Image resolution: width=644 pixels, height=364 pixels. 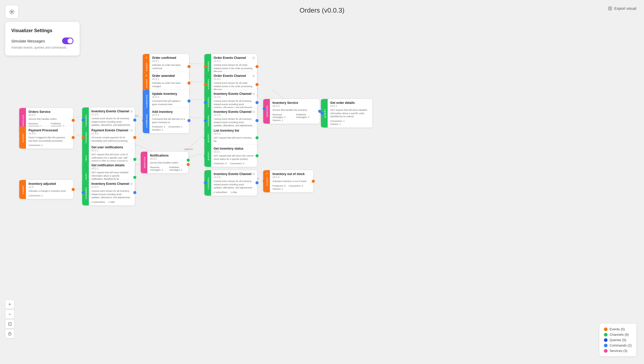 I want to click on payment-processed-version: v1.0.0, so click(x=50, y=134).